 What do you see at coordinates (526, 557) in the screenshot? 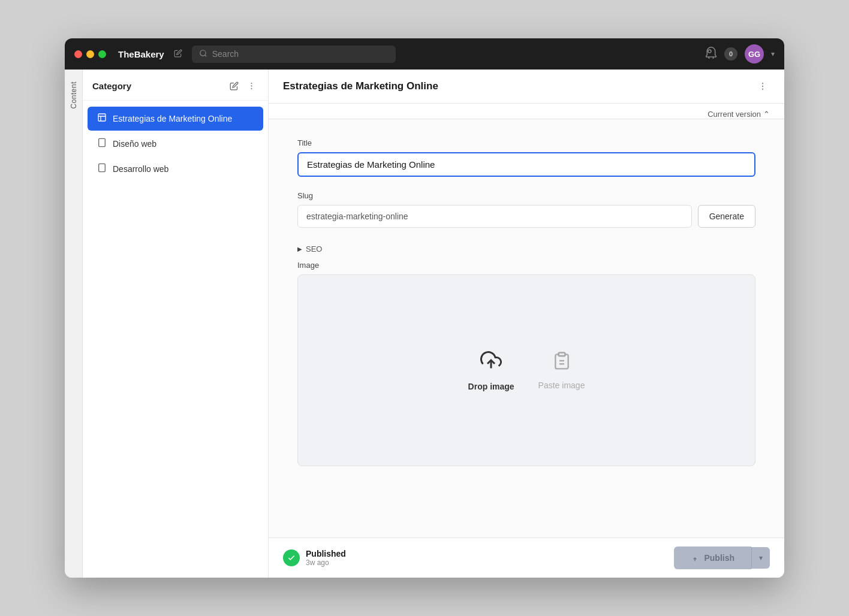
I see `bottom-bar: Published 3w ago Publish ▾` at bounding box center [526, 557].